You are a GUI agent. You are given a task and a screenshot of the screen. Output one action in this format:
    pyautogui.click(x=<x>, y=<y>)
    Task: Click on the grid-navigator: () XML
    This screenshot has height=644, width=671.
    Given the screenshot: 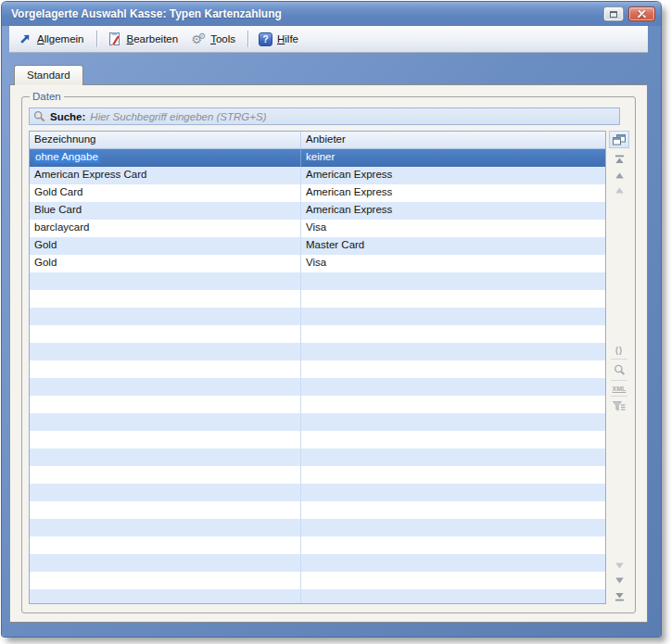 What is the action you would take?
    pyautogui.click(x=619, y=376)
    